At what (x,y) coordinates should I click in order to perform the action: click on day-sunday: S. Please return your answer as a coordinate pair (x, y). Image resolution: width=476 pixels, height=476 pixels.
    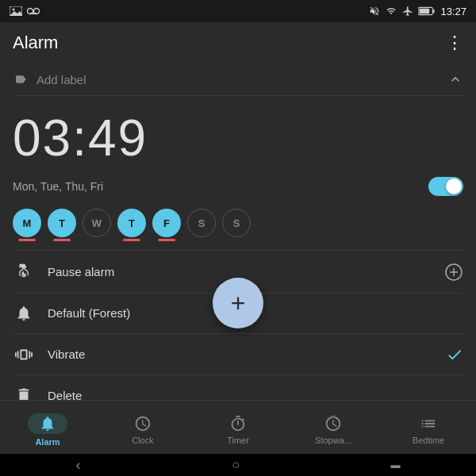
    Looking at the image, I should click on (236, 223).